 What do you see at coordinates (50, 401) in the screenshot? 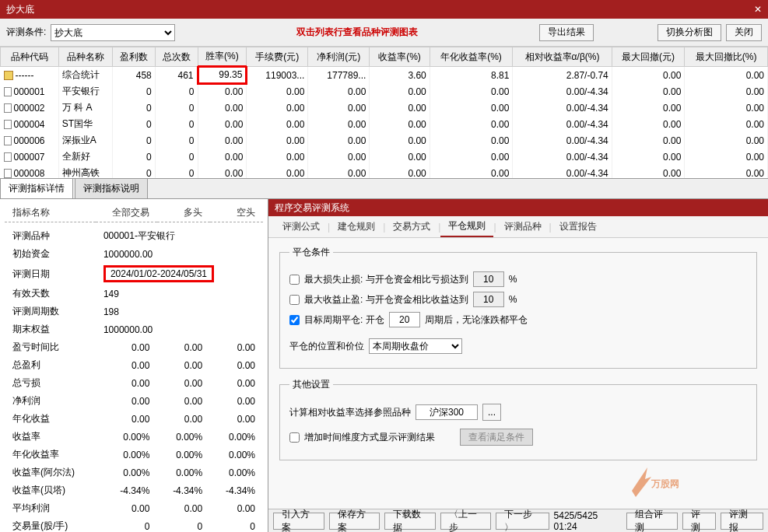
I see `netp-label: 净利润` at bounding box center [50, 401].